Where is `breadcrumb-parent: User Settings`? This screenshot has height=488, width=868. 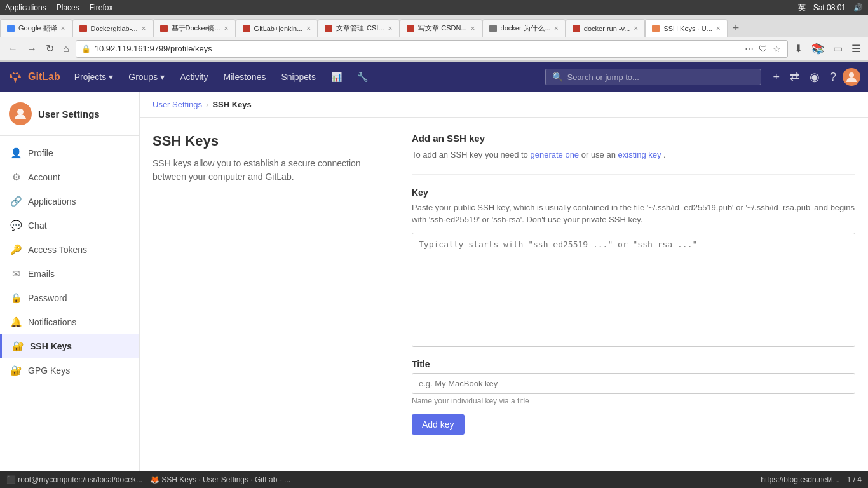 breadcrumb-parent: User Settings is located at coordinates (177, 104).